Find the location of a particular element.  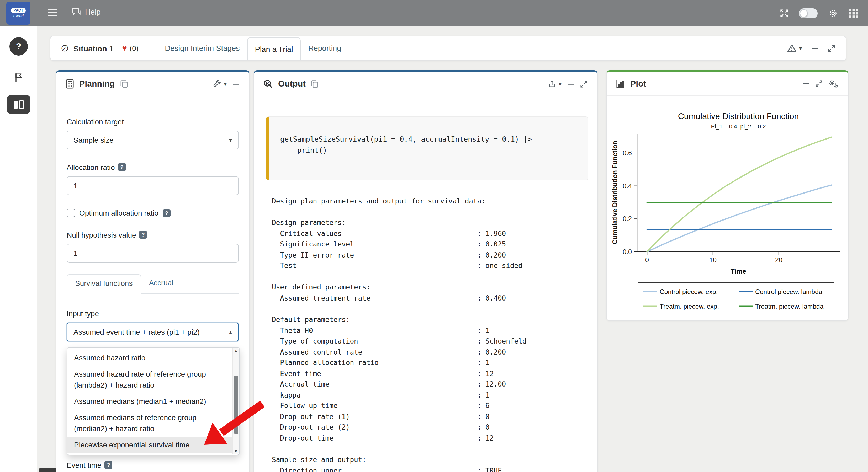

output-title: Output is located at coordinates (292, 84).